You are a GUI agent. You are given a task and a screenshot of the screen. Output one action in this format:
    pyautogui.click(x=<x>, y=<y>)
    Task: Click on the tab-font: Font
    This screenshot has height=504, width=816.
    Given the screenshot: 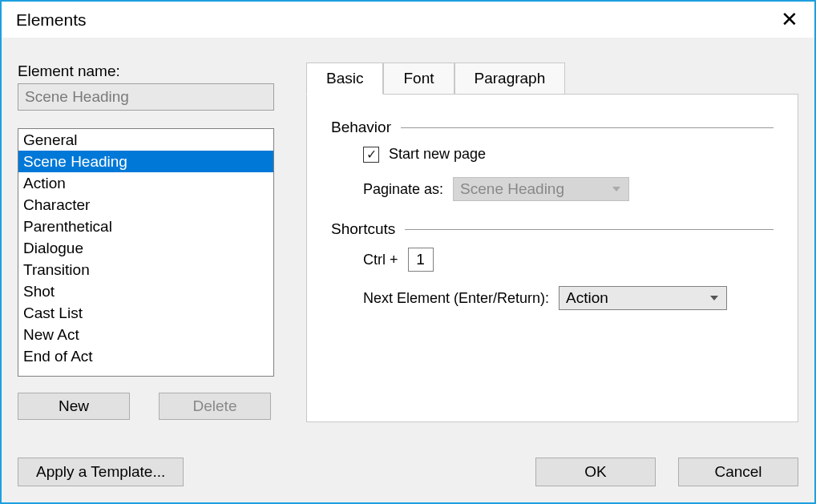 What is the action you would take?
    pyautogui.click(x=418, y=79)
    